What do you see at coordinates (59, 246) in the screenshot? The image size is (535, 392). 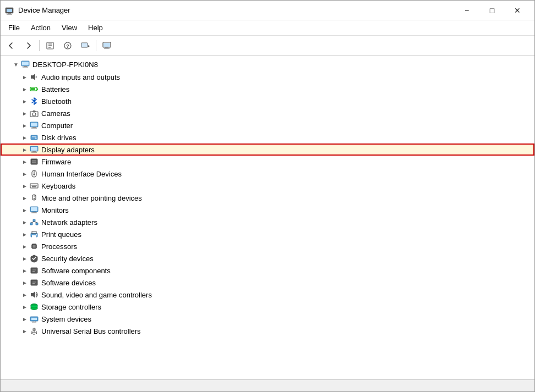 I see `tree-item-label: Processors` at bounding box center [59, 246].